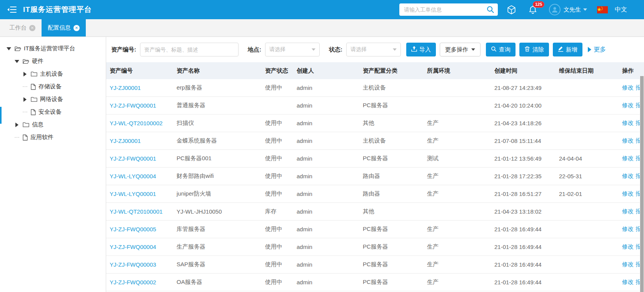  I want to click on cell-category: 路由器, so click(395, 176).